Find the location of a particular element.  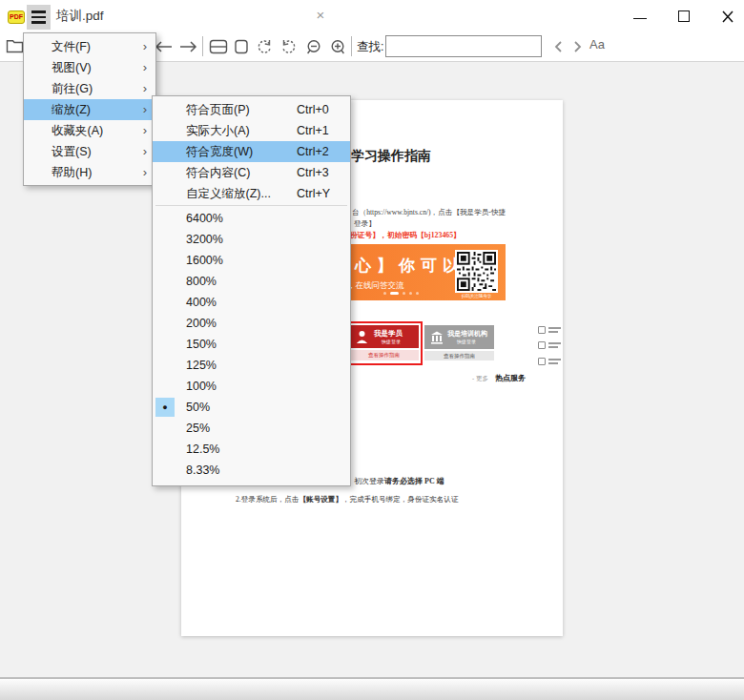

zoom-level-3200: 3200% is located at coordinates (252, 239).